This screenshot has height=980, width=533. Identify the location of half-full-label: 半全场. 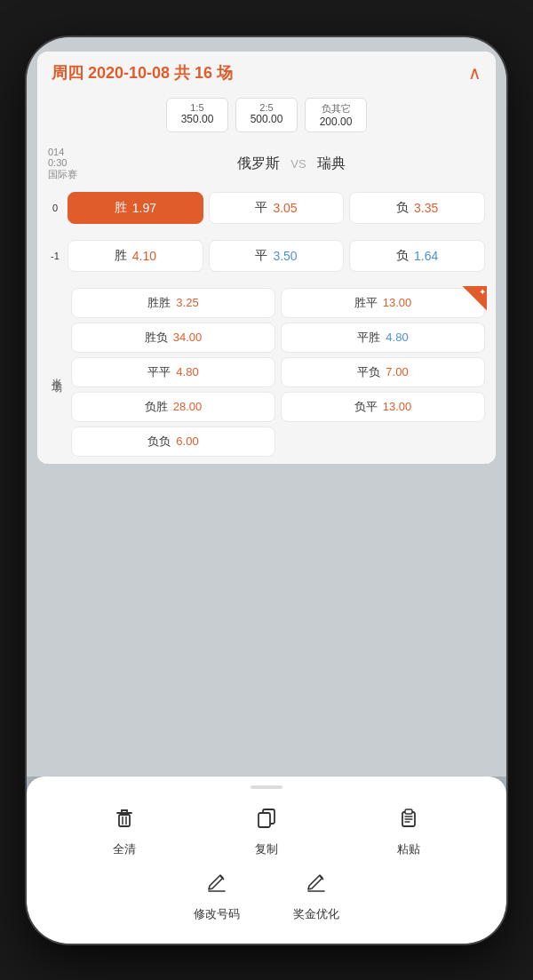
(56, 372).